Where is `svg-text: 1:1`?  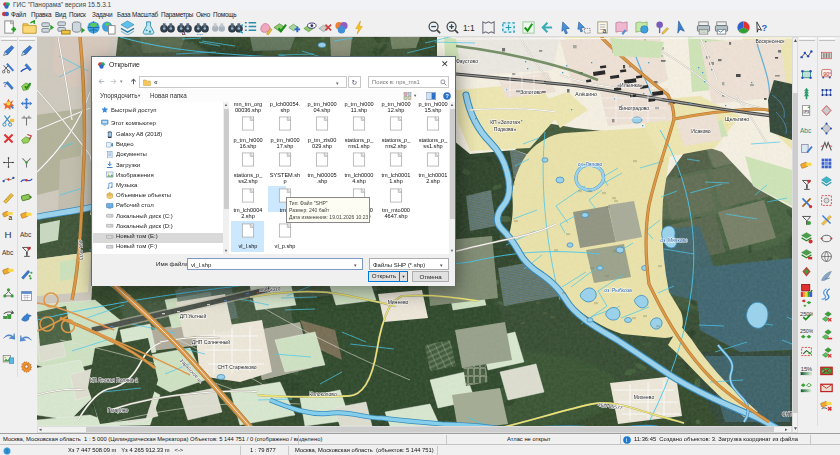
svg-text: 1:1 is located at coordinates (469, 28).